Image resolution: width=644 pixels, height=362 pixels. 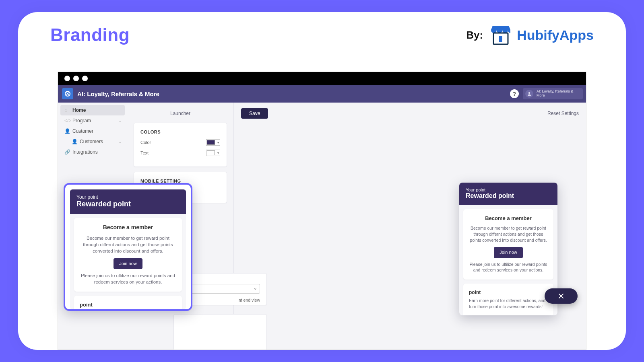 What do you see at coordinates (67, 121) in the screenshot?
I see `code-icon: </>` at bounding box center [67, 121].